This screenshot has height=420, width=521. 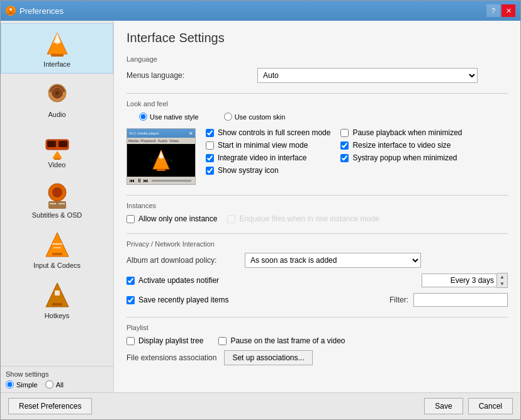 I want to click on fullscreen-controls-row: Show controls in full screen mode, so click(x=268, y=133).